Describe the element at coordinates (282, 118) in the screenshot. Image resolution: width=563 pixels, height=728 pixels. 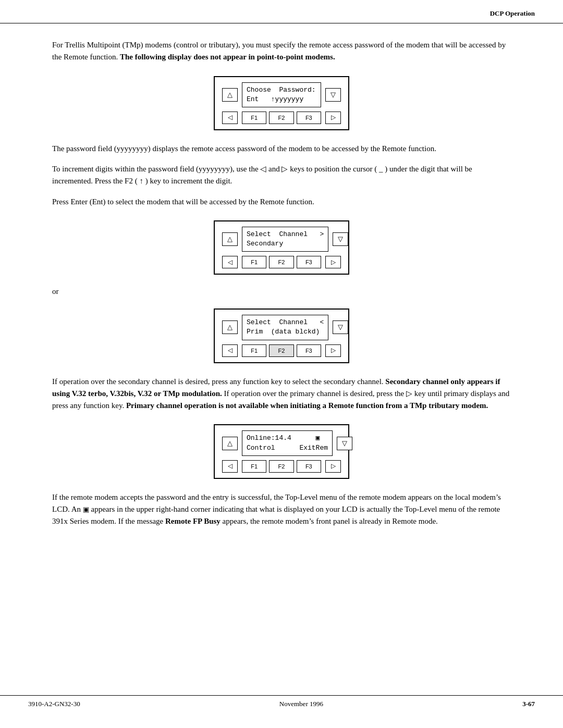
I see `fn-group-1: F1 F2 F3` at that location.